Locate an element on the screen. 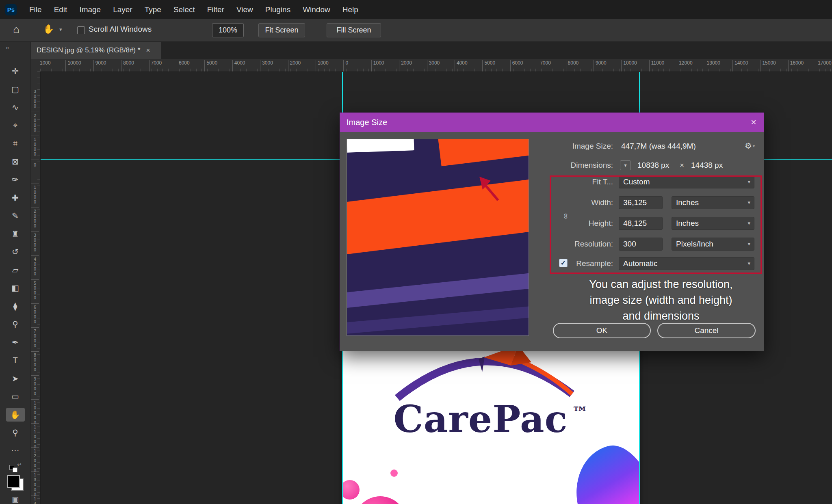 The image size is (832, 504). document-tab: DESIGN.jpg @ 5,19% (RGB/8#) * × is located at coordinates (96, 50).